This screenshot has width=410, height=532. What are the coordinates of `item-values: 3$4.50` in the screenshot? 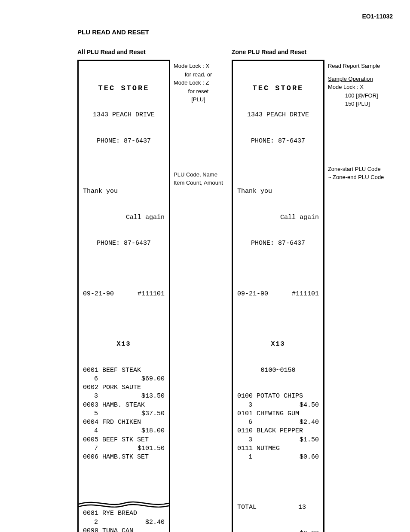 It's located at (278, 405).